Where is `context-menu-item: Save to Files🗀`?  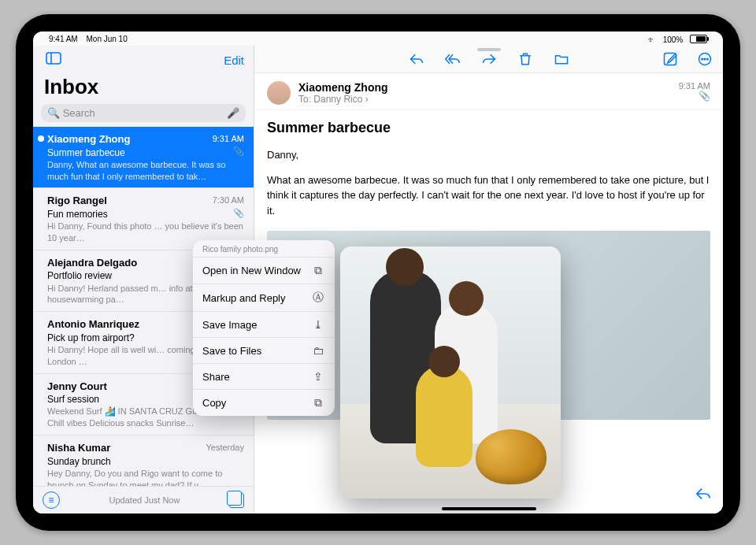
context-menu-item: Save to Files🗀 is located at coordinates (264, 350).